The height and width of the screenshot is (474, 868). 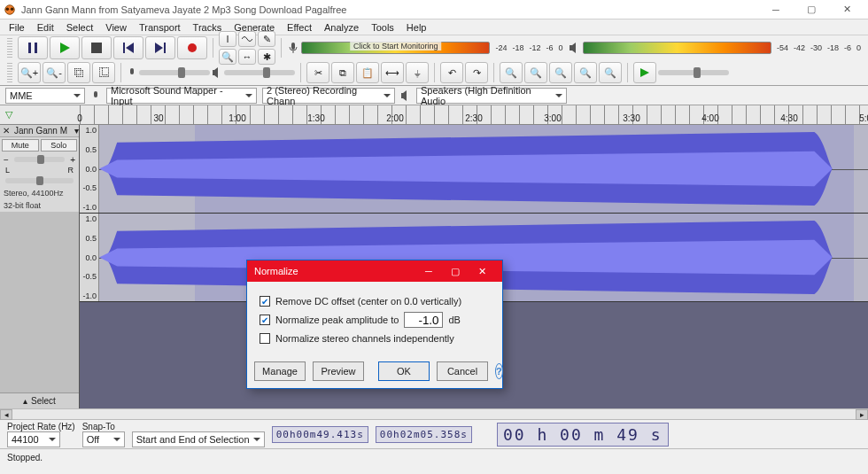 I want to click on silence-button: ⏚, so click(x=417, y=73).